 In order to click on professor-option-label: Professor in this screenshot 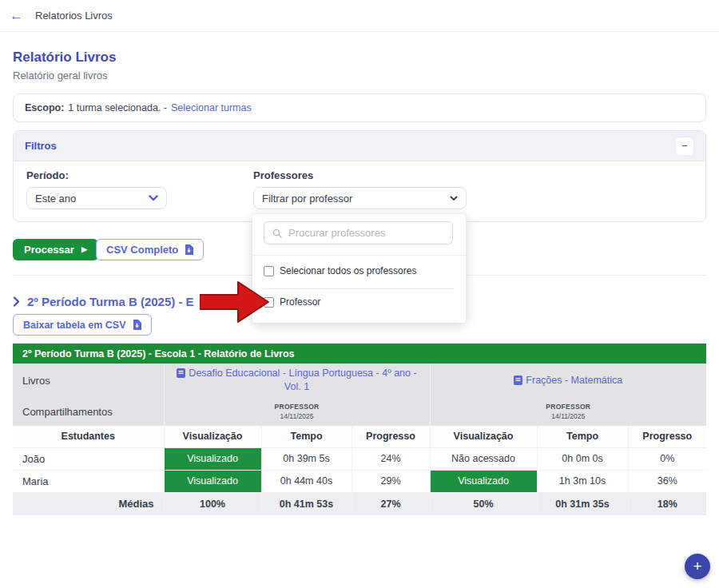, I will do `click(300, 302)`.